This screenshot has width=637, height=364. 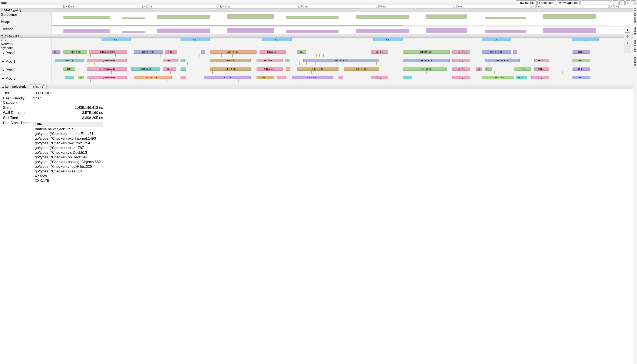 I want to click on zoom-tool-icon: ↕, so click(x=628, y=42).